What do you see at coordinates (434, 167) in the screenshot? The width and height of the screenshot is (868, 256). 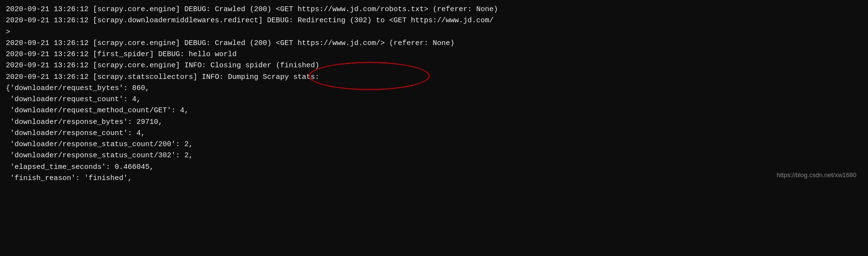 I see `log-line: 'elapsed_time_seconds': 0.466045,` at bounding box center [434, 167].